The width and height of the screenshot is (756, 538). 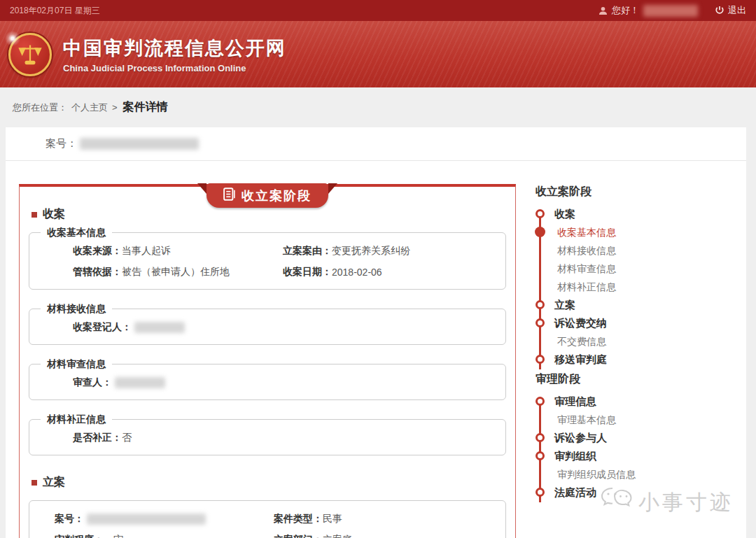 I want to click on case-number-bar: 案号：, so click(x=376, y=144).